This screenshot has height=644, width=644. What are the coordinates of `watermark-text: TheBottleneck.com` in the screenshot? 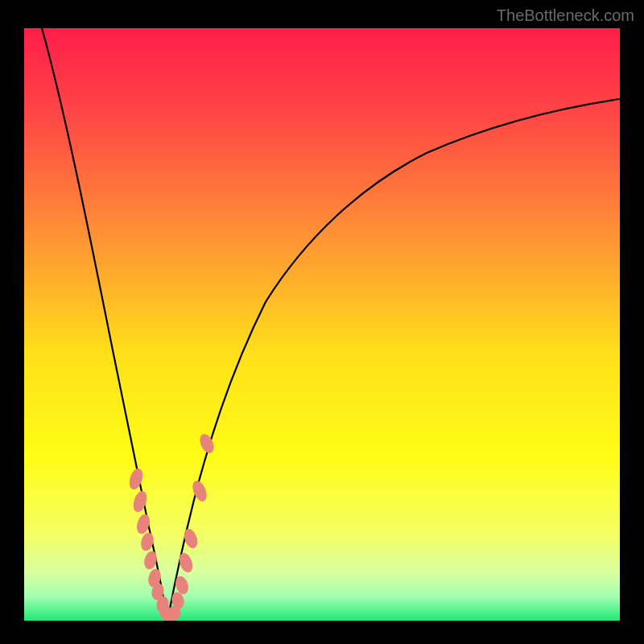 It's located at (565, 16).